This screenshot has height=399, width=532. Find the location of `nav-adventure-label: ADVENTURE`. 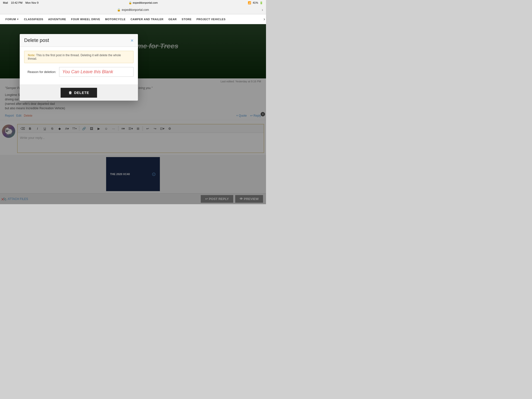

nav-adventure-label: ADVENTURE is located at coordinates (57, 19).